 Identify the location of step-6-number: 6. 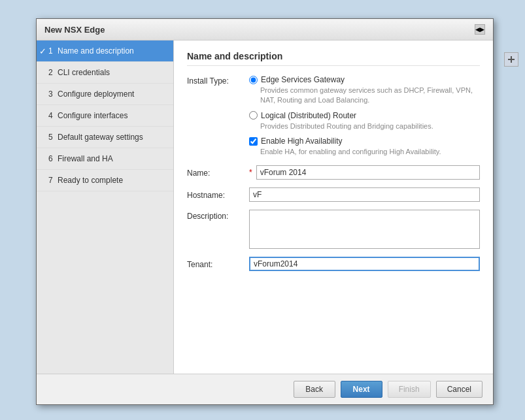
(52, 159).